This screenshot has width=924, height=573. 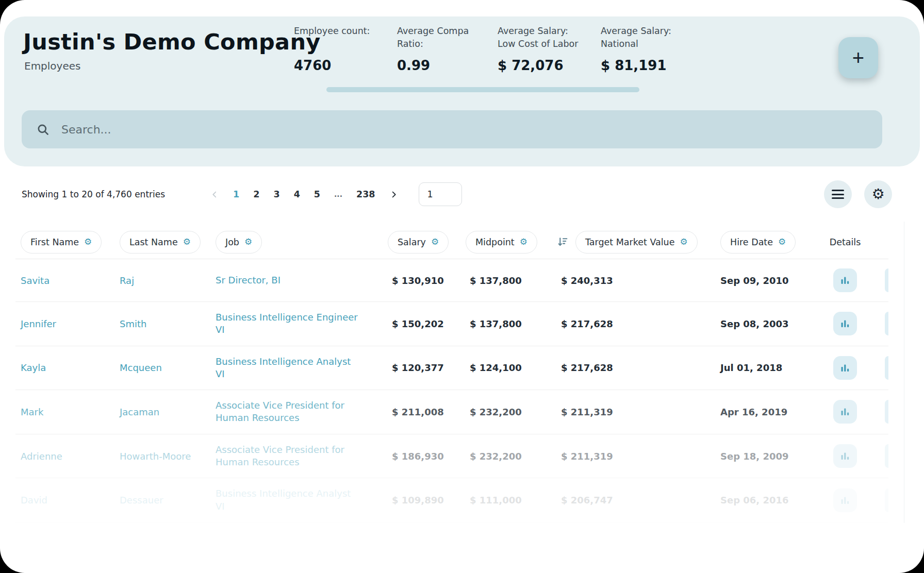 I want to click on table-row: Kayla Mcqueen Business Intelligence Anal…, so click(x=452, y=368).